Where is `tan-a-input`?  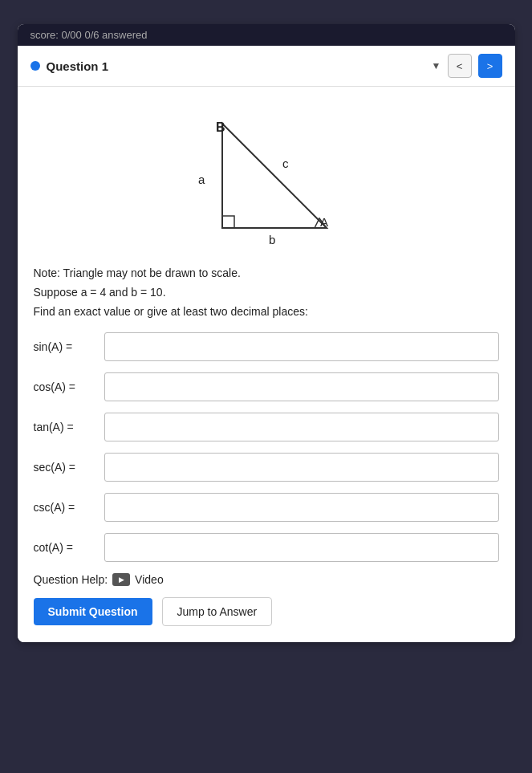
tan-a-input is located at coordinates (302, 427).